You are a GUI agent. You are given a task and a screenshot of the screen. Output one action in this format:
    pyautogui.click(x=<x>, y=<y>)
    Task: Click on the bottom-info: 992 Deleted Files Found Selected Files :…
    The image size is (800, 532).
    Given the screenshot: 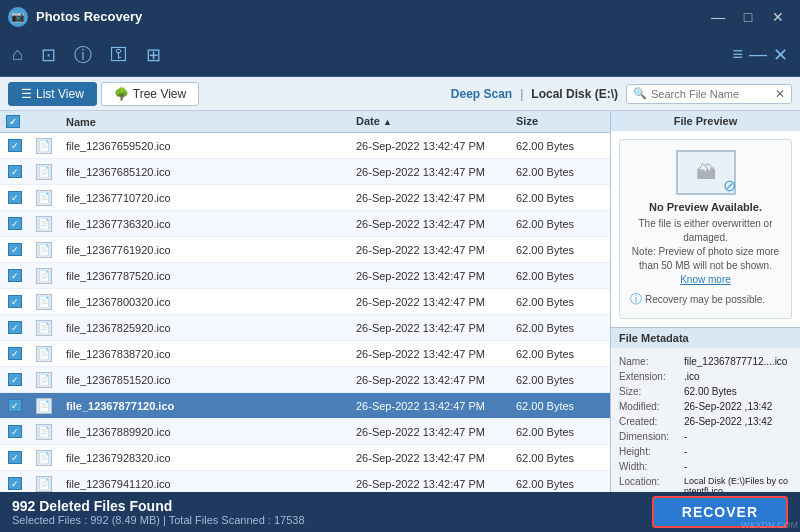 What is the action you would take?
    pyautogui.click(x=158, y=512)
    